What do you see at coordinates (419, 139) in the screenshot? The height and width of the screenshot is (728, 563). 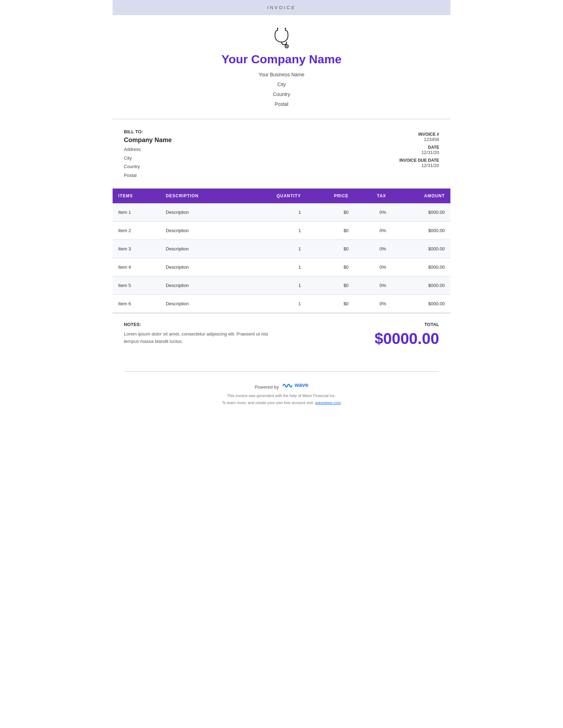 I see `invoice-number-value: 123456` at bounding box center [419, 139].